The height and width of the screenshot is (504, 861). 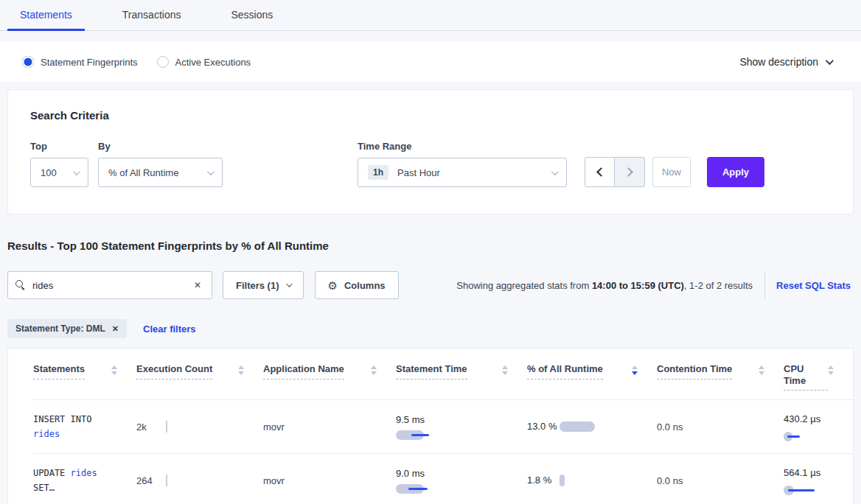 What do you see at coordinates (59, 164) in the screenshot?
I see `top-field: Top 100` at bounding box center [59, 164].